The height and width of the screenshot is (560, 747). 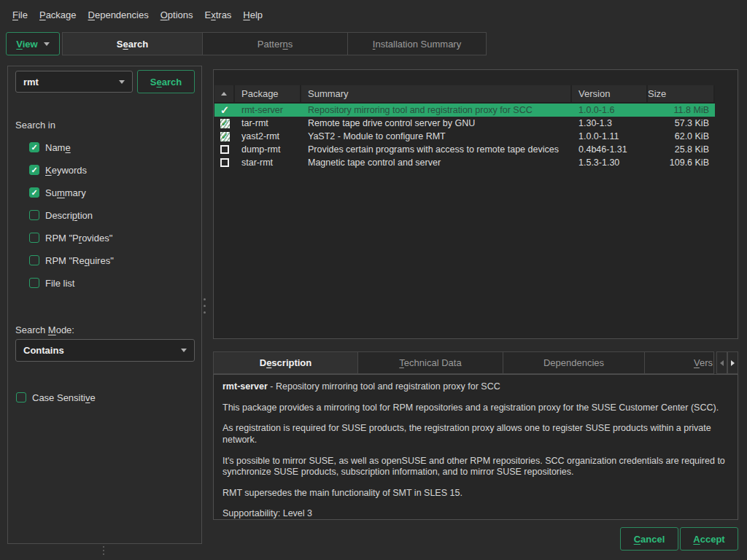 What do you see at coordinates (436, 136) in the screenshot?
I see `package-summary: YaST2 - Module to configure RMT` at bounding box center [436, 136].